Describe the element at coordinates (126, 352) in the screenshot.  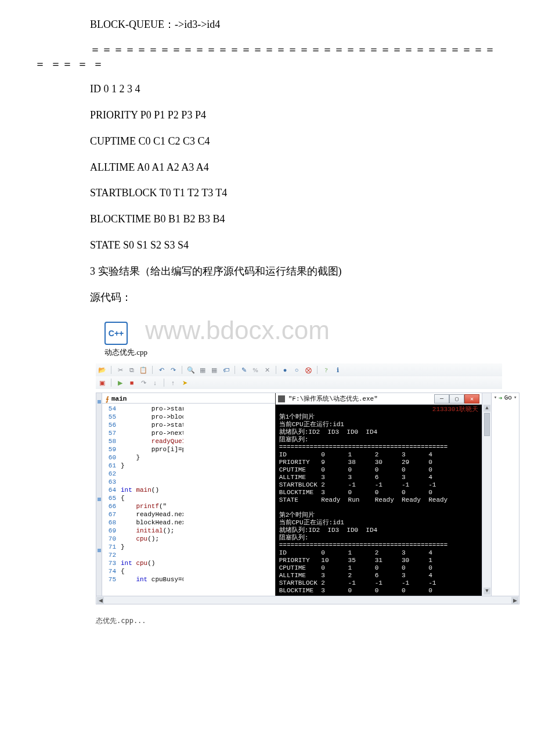
I see `cpp-file-label: 动态优先.cpp` at that location.